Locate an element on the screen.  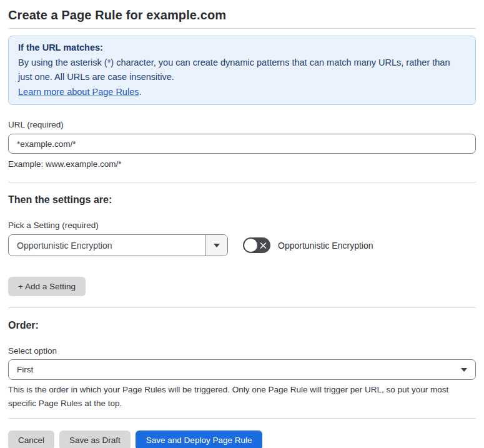
title-divider is located at coordinates (242, 29).